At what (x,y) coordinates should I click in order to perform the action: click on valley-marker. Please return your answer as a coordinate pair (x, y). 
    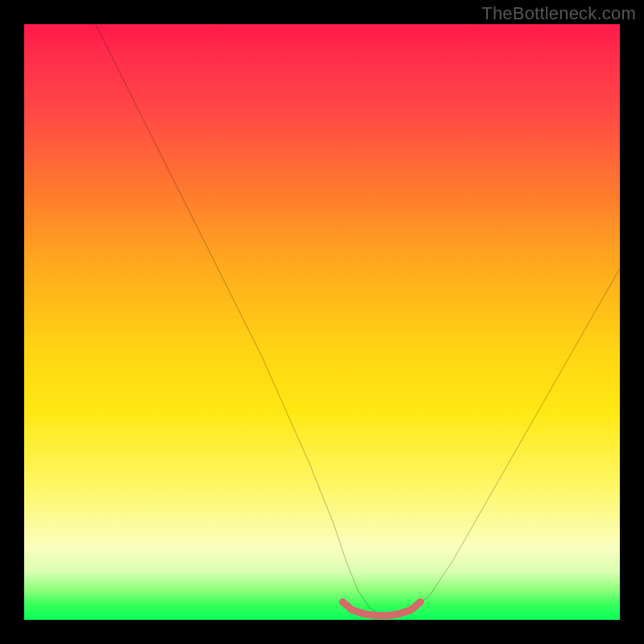
    Looking at the image, I should click on (382, 609).